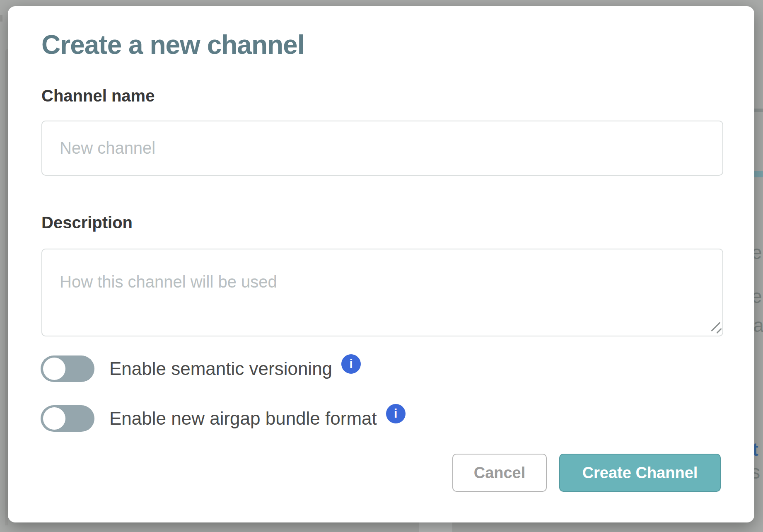 This screenshot has height=532, width=763. What do you see at coordinates (587, 473) in the screenshot?
I see `dialog-footer: Cancel Create Channel` at bounding box center [587, 473].